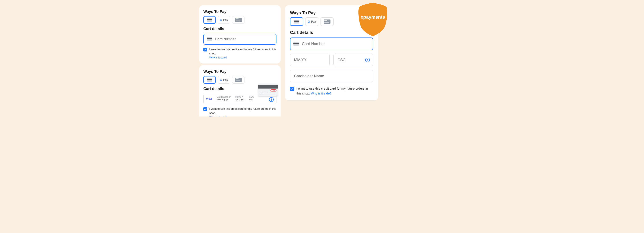 The height and width of the screenshot is (233, 644). I want to click on expiry-placeholder: MM/YY, so click(300, 60).